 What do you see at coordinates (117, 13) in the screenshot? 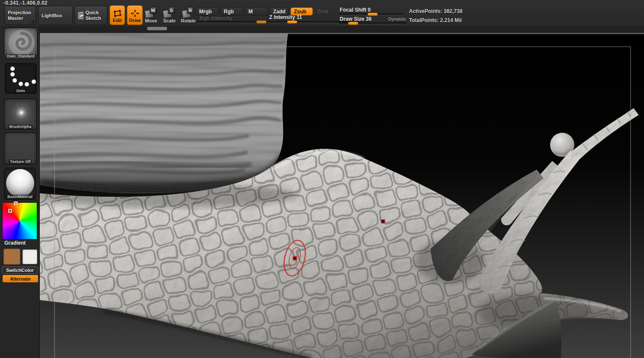
I see `edit-gizmo-icon` at bounding box center [117, 13].